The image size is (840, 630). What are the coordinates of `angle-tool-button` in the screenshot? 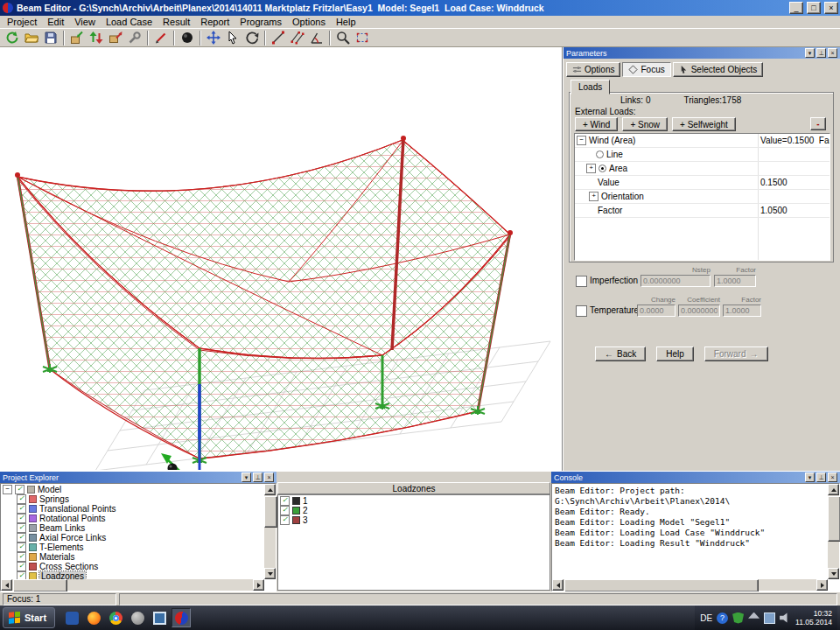 It's located at (317, 38).